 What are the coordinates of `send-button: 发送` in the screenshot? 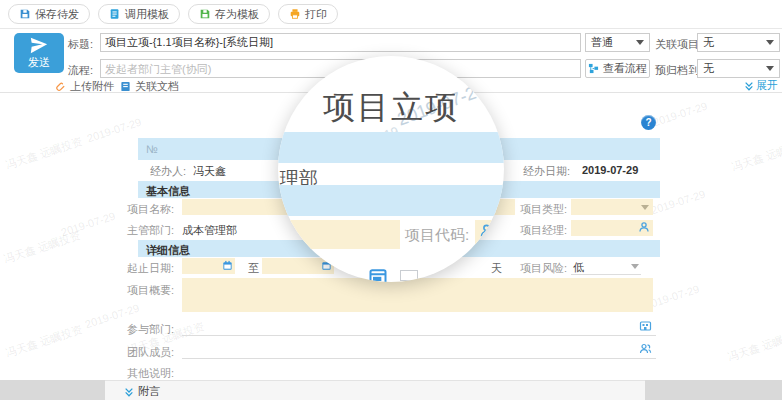 It's located at (39, 53).